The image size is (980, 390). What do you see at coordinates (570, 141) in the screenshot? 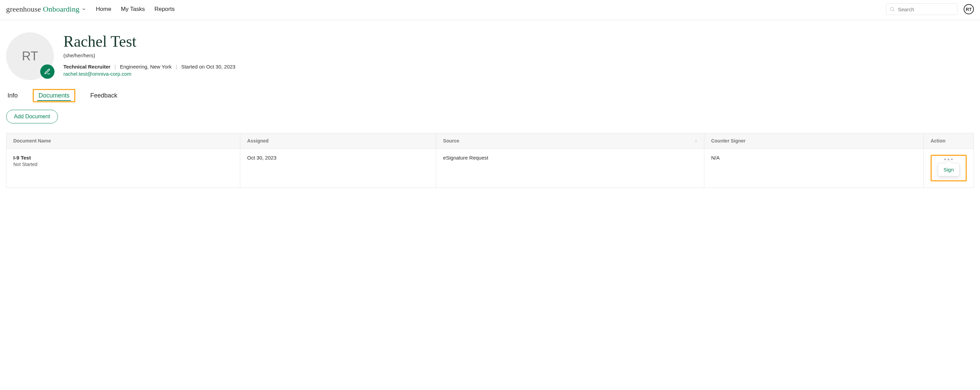
I see `col-source: Source ↑` at bounding box center [570, 141].